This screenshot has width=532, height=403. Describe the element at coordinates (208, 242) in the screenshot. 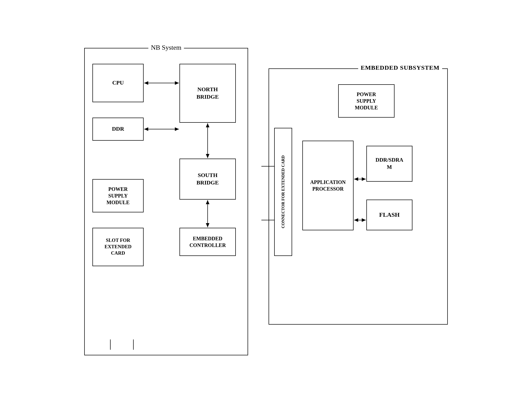

I see `embedded-controller-block: EMBEDDEDCONTROLLER` at that location.